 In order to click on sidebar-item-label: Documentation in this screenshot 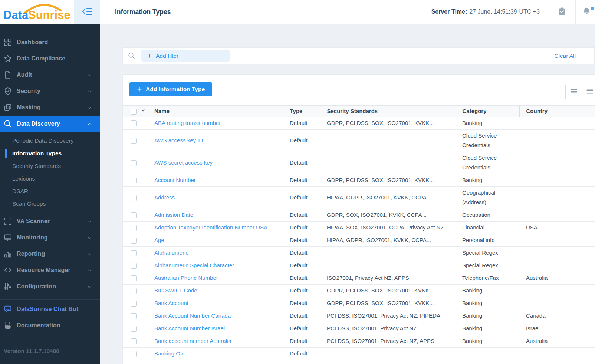, I will do `click(56, 325)`.